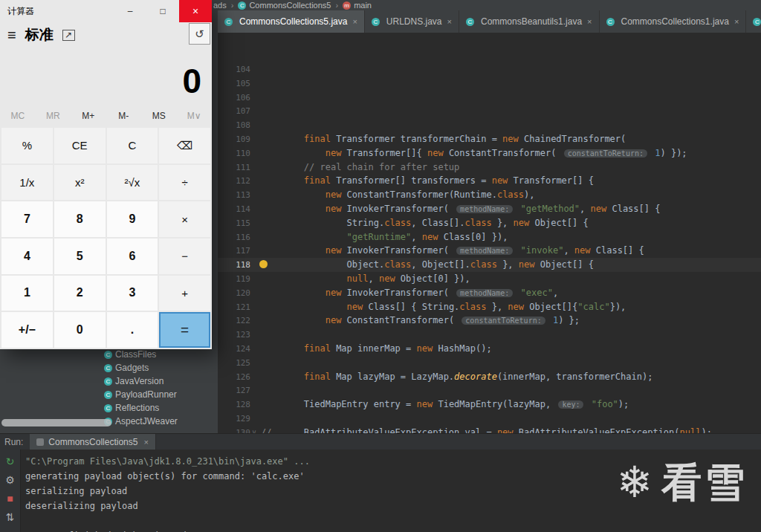 The image size is (761, 532). Describe the element at coordinates (254, 429) in the screenshot. I see `fold-icon: ∨` at that location.